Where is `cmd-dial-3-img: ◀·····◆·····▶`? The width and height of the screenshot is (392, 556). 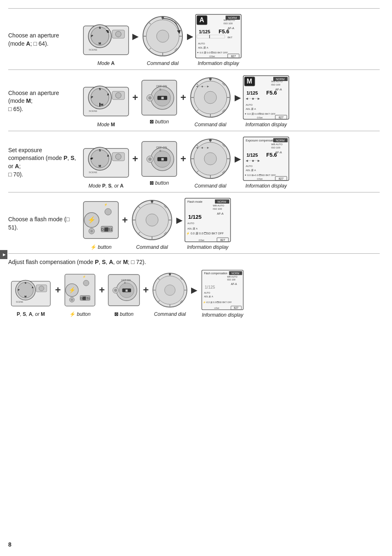
cmd-dial-3-img: ◀·····◆·····▶ is located at coordinates (210, 159).